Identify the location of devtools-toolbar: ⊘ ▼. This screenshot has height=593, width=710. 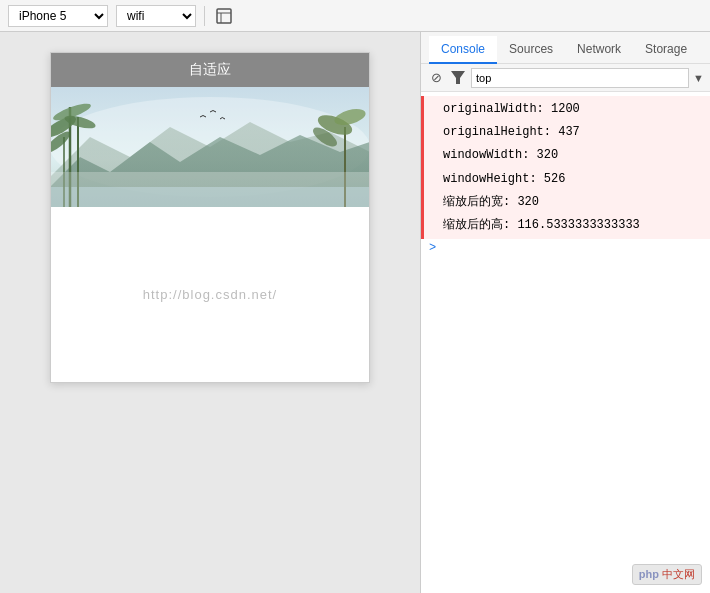
(566, 78).